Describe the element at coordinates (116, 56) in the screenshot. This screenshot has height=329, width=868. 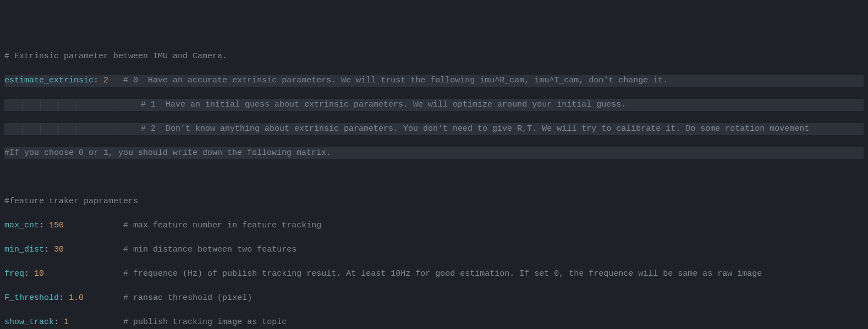
I see `comment-text: # Extrinsic parameter between IMU and Ca…` at that location.